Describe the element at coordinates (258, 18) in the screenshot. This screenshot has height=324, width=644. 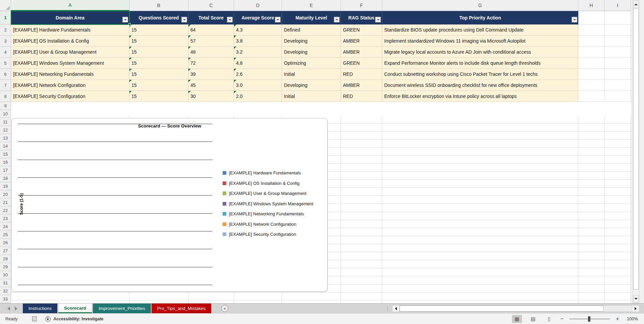
I see `header-average-score: Average Score` at that location.